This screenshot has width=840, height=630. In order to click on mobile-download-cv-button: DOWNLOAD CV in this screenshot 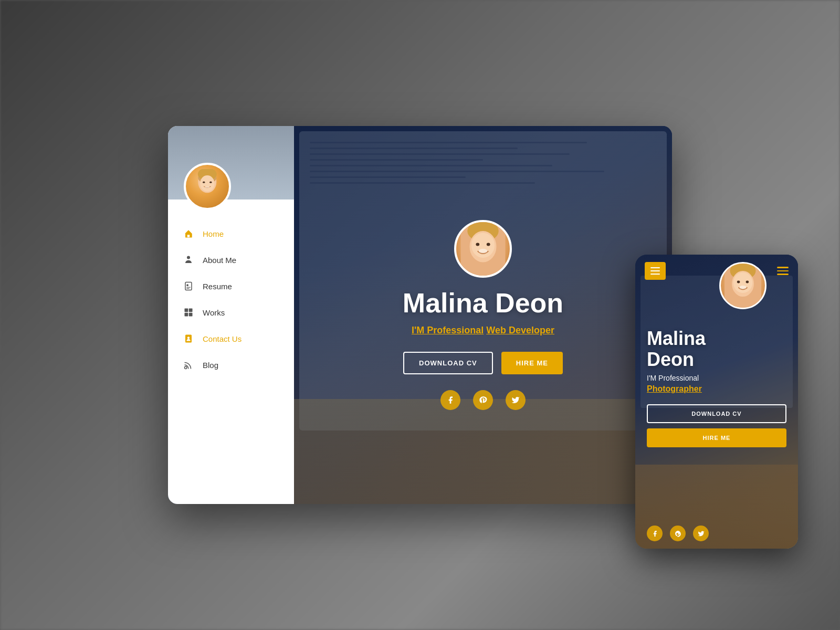, I will do `click(717, 414)`.